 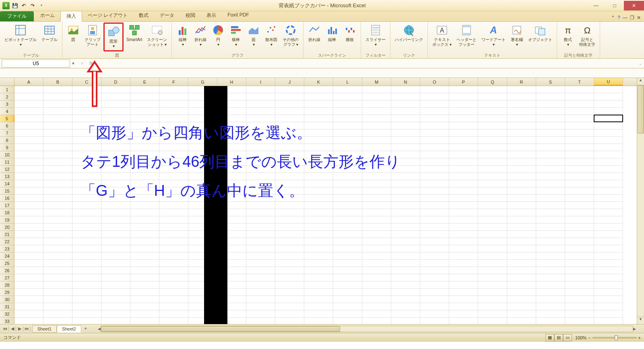 I want to click on expand-formula-icon: ⌄, so click(x=640, y=64).